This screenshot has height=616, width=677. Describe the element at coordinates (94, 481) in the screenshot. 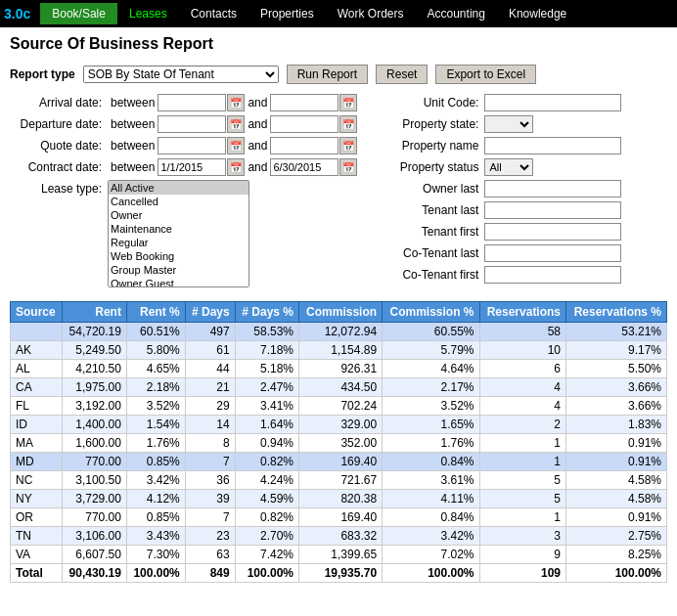

I see `table-cell: 3,100.50` at that location.